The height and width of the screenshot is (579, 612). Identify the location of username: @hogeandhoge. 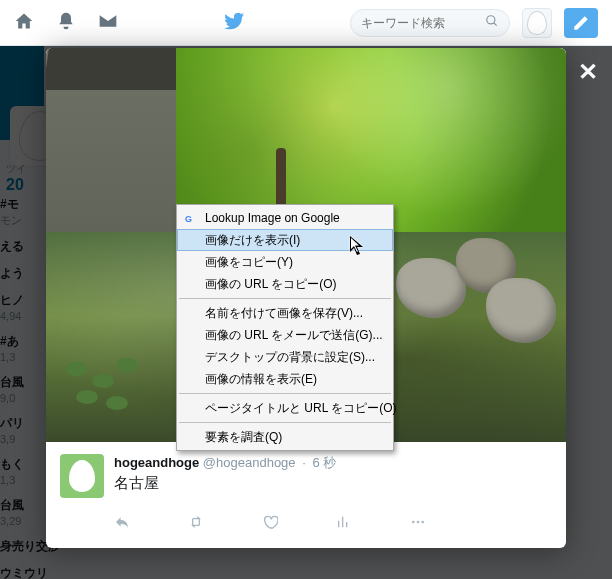
(250, 462).